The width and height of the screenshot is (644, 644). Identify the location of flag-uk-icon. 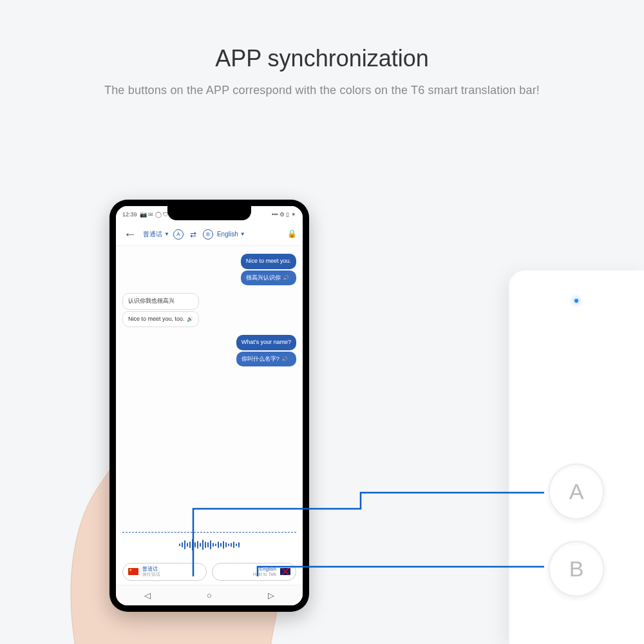
(285, 572).